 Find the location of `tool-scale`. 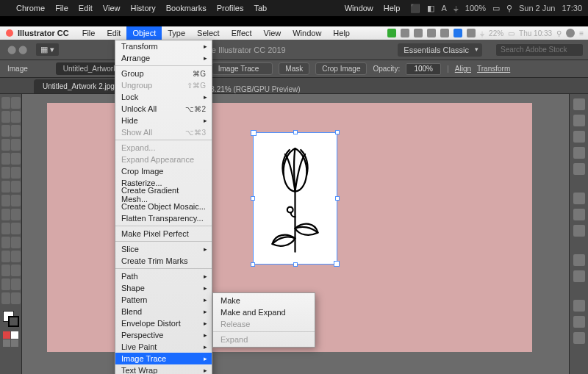

tool-scale is located at coordinates (11, 201).